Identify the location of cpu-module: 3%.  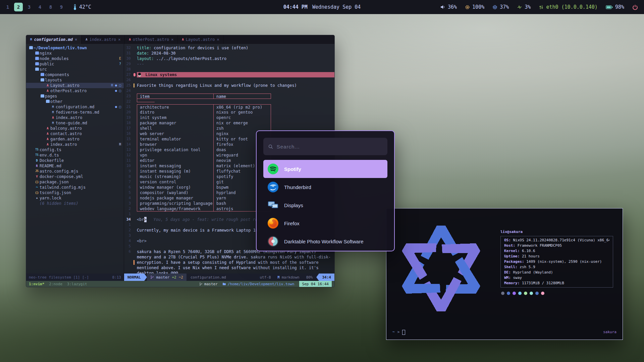
(524, 7).